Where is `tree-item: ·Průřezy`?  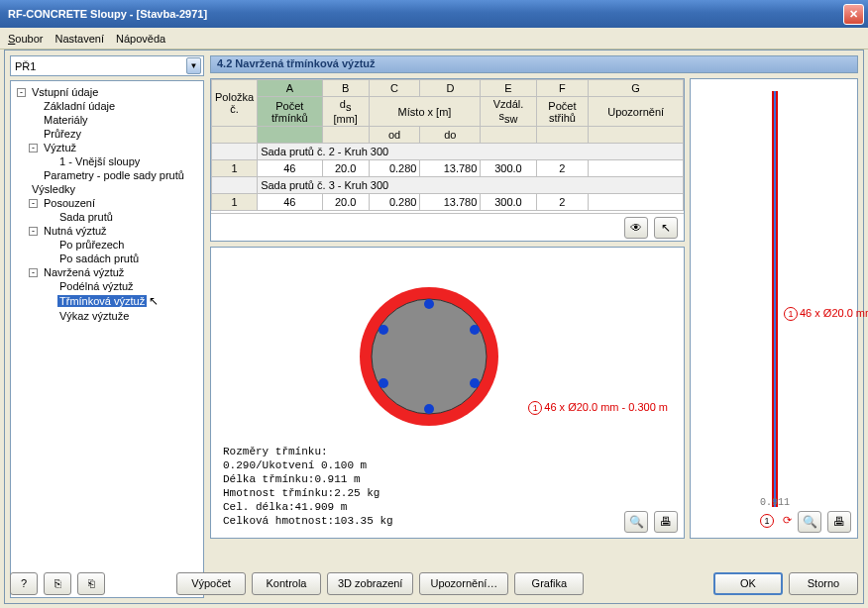
tree-item: ·Průřezy is located at coordinates (107, 134).